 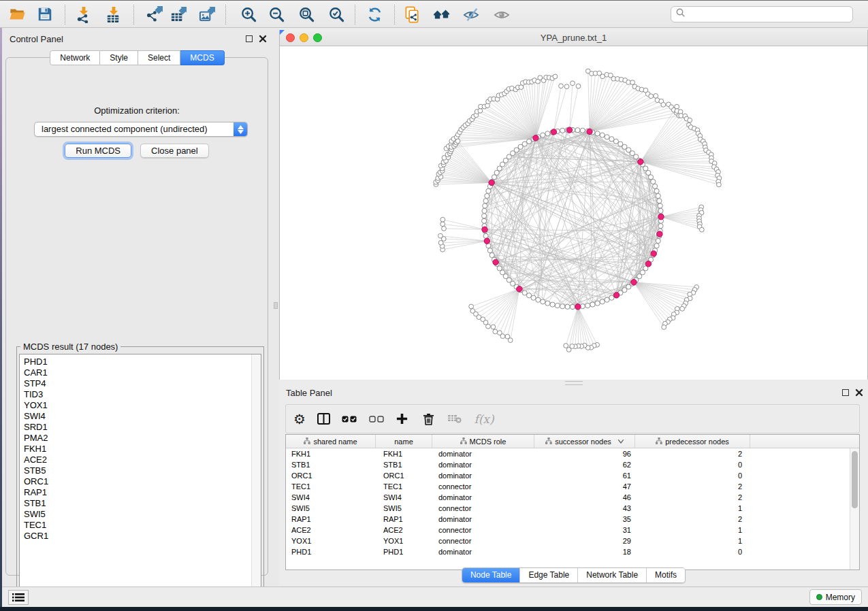 What do you see at coordinates (140, 449) in the screenshot?
I see `mcds-result-item: FKH1` at bounding box center [140, 449].